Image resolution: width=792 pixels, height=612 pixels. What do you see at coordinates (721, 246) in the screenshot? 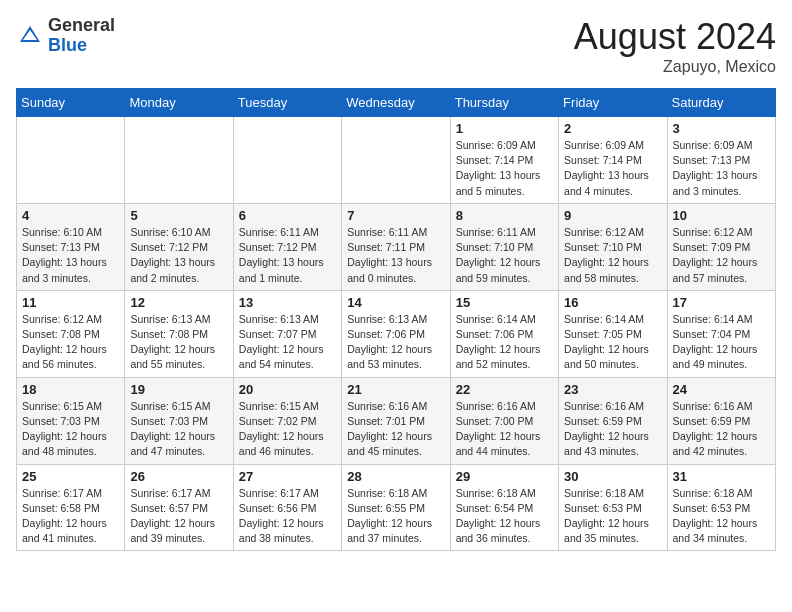
I see `calendar-cell: 10Sunrise: 6:12 AM Sunset: 7:09 PM Dayli…` at bounding box center [721, 246].